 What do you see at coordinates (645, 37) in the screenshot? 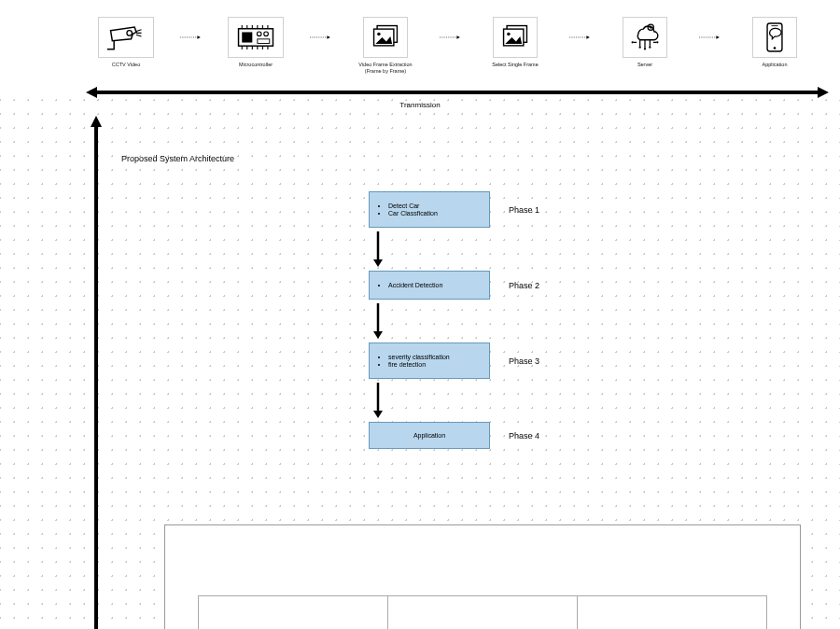
I see `cloud-server-icon` at bounding box center [645, 37].